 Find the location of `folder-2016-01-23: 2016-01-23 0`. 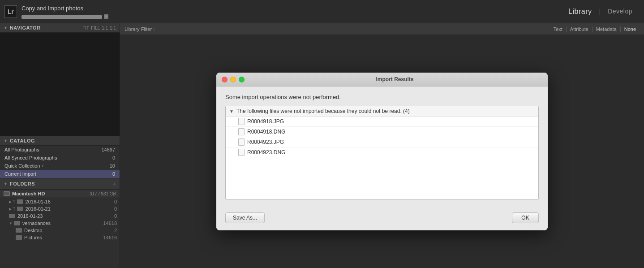

folder-2016-01-23: 2016-01-23 0 is located at coordinates (60, 216).